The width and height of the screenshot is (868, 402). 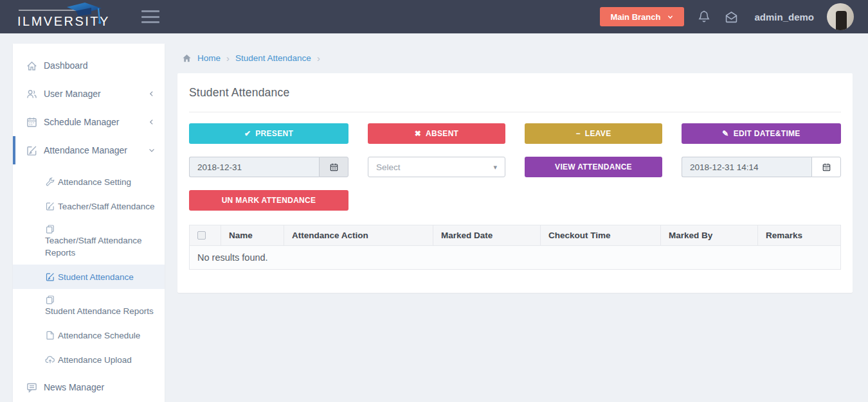 I want to click on sidebar-item-teacher-staff-attendance: Teacher/Staff Attendance, so click(x=89, y=206).